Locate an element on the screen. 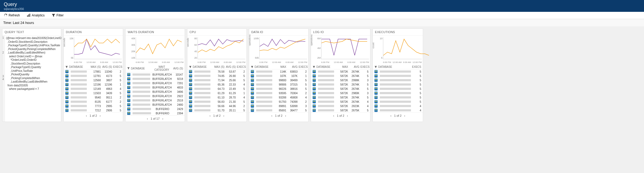 The width and height of the screenshot is (644, 173). table-row: 56.6644.962 is located at coordinates (217, 106).